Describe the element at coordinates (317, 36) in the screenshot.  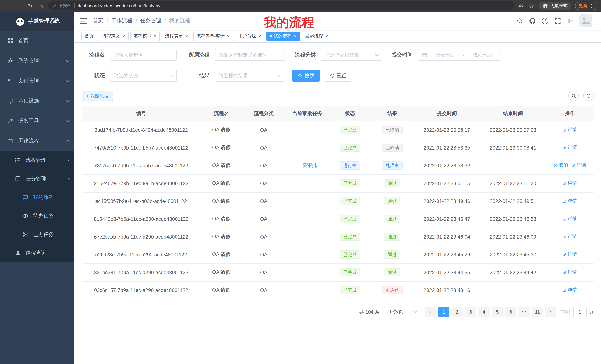
I see `tab-start-process: 发起流程×` at that location.